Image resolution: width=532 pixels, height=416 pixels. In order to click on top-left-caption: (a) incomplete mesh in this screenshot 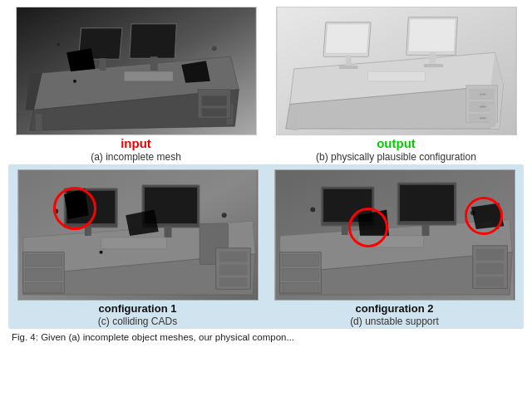, I will do `click(136, 157)`.